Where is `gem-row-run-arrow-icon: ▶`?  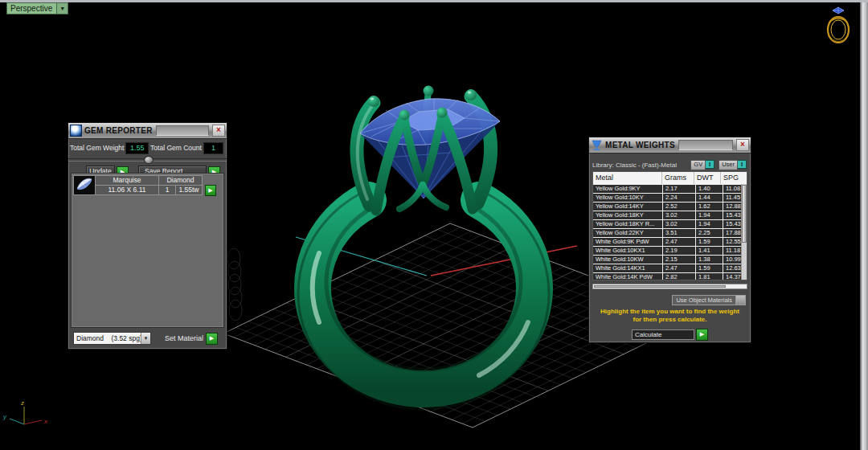 gem-row-run-arrow-icon: ▶ is located at coordinates (211, 190).